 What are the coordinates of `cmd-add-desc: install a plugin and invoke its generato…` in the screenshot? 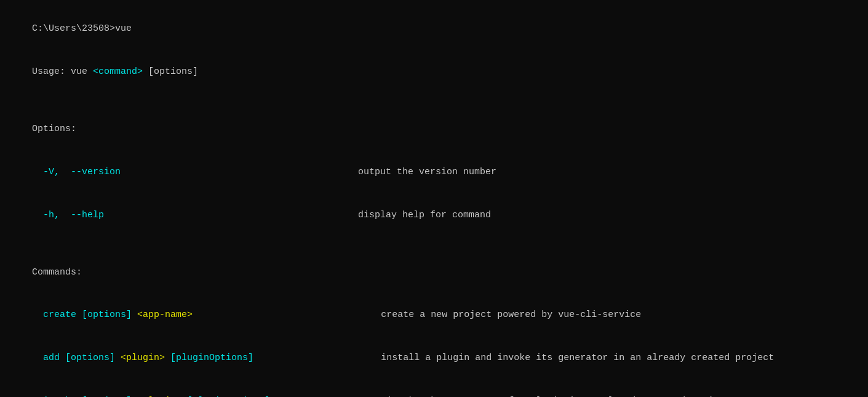 It's located at (577, 358).